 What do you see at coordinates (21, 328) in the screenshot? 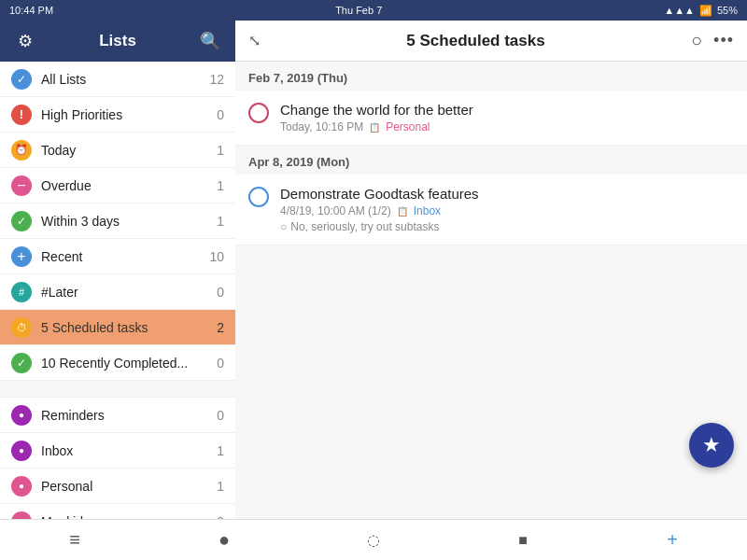
I see `scheduled-icon: ⏱` at bounding box center [21, 328].